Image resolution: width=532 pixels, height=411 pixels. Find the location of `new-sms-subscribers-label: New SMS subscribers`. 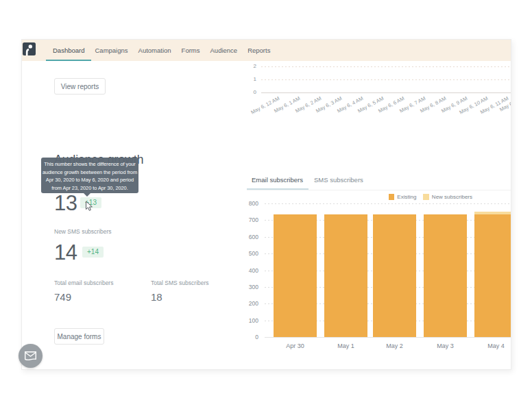

new-sms-subscribers-label: New SMS subscribers is located at coordinates (83, 232).